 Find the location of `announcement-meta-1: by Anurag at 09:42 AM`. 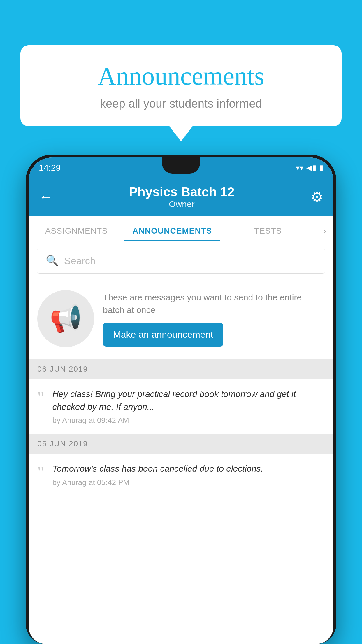

announcement-meta-1: by Anurag at 09:42 AM is located at coordinates (189, 421).